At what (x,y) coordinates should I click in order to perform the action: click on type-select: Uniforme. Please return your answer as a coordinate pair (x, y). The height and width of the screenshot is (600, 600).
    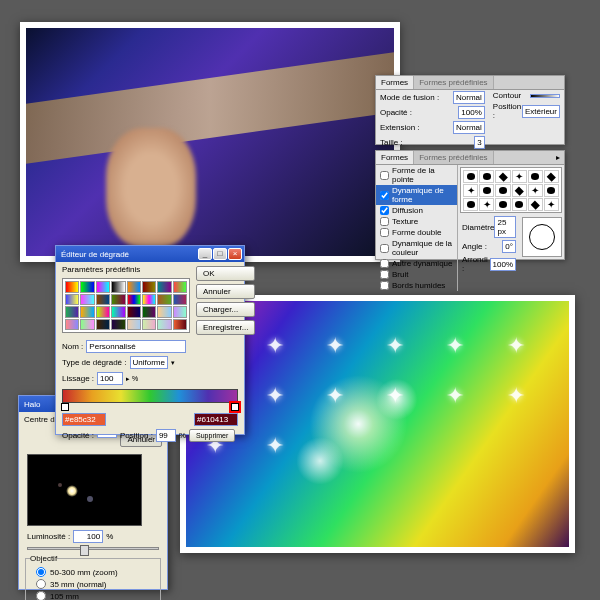
    Looking at the image, I should click on (149, 362).